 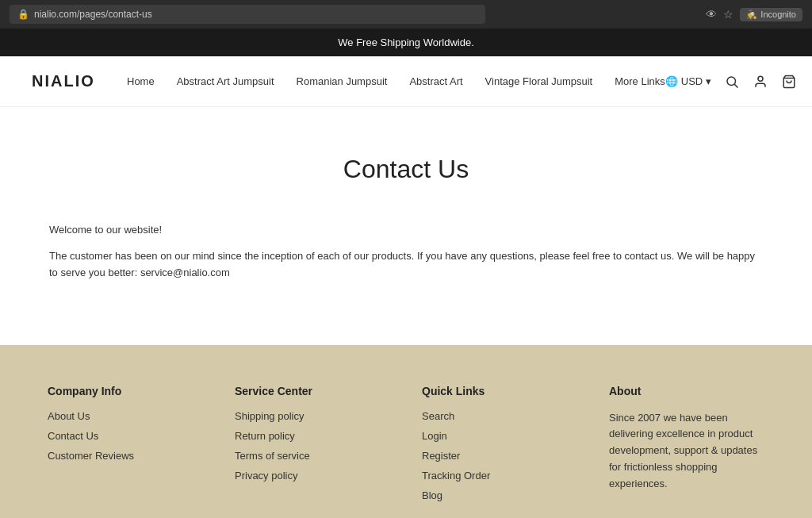 I want to click on footer-shipping-policy: Shipping policy, so click(x=312, y=416).